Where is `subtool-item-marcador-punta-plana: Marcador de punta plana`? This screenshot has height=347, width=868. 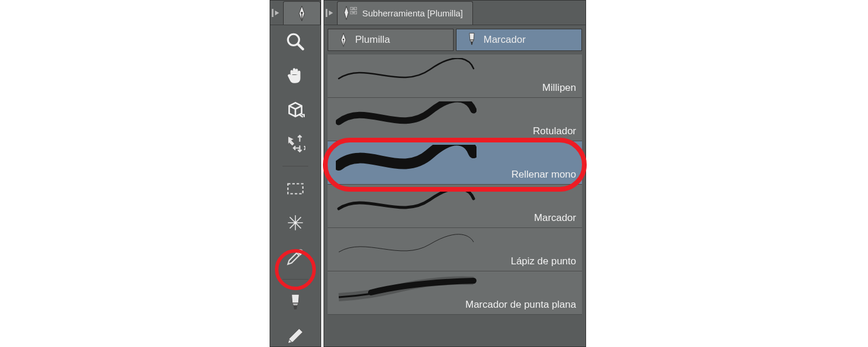
subtool-item-marcador-punta-plana: Marcador de punta plana is located at coordinates (455, 293).